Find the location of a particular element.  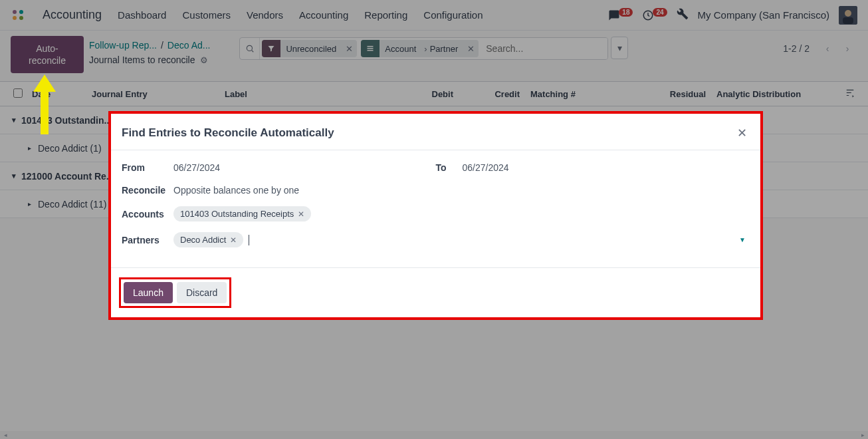

from-label: From is located at coordinates (148, 168).